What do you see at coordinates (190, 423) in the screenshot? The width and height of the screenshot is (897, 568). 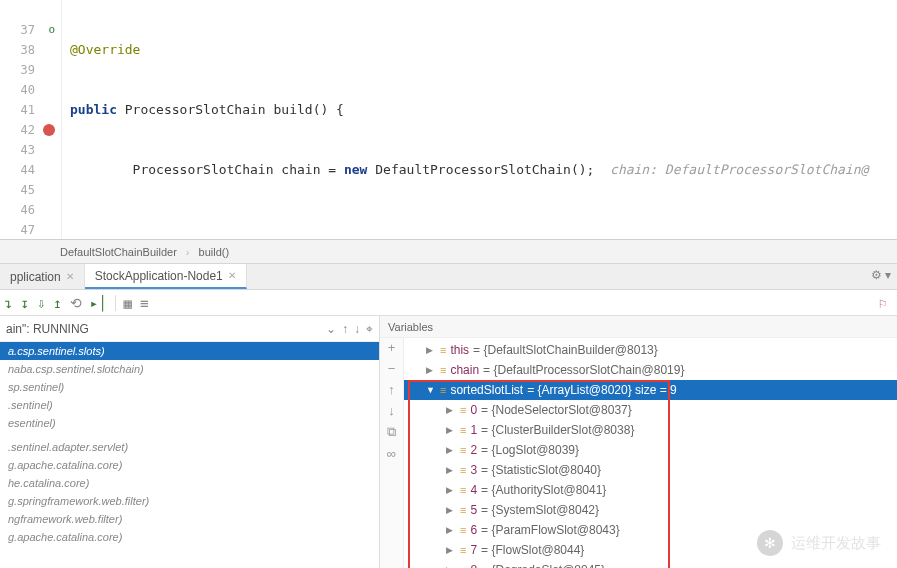 I see `frame-item: esentinel)` at bounding box center [190, 423].